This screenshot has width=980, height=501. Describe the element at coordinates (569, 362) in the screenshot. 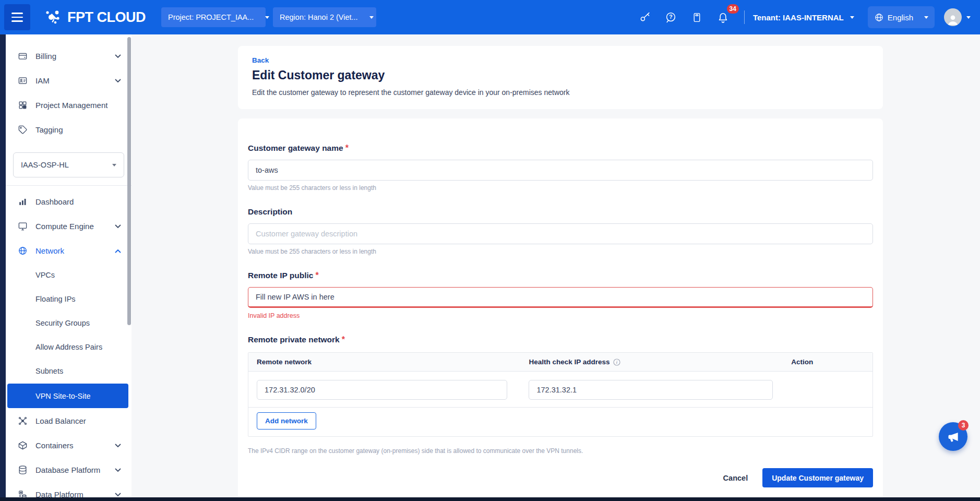

I see `health-check-header: Health check IP address` at that location.